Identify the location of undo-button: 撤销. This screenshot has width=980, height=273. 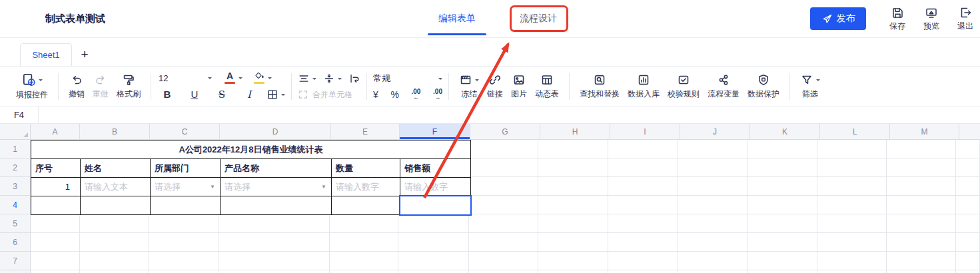
(77, 87).